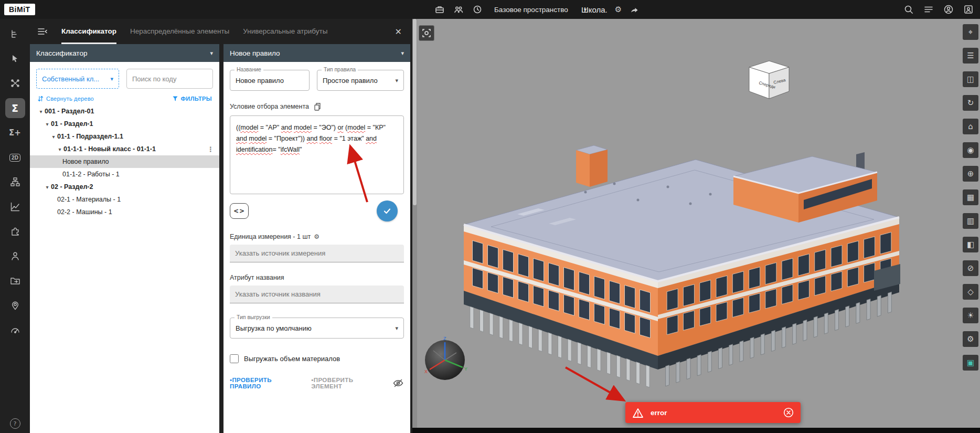 The image size is (980, 433). Describe the element at coordinates (971, 150) in the screenshot. I see `focus-selection-button: ◉` at that location.